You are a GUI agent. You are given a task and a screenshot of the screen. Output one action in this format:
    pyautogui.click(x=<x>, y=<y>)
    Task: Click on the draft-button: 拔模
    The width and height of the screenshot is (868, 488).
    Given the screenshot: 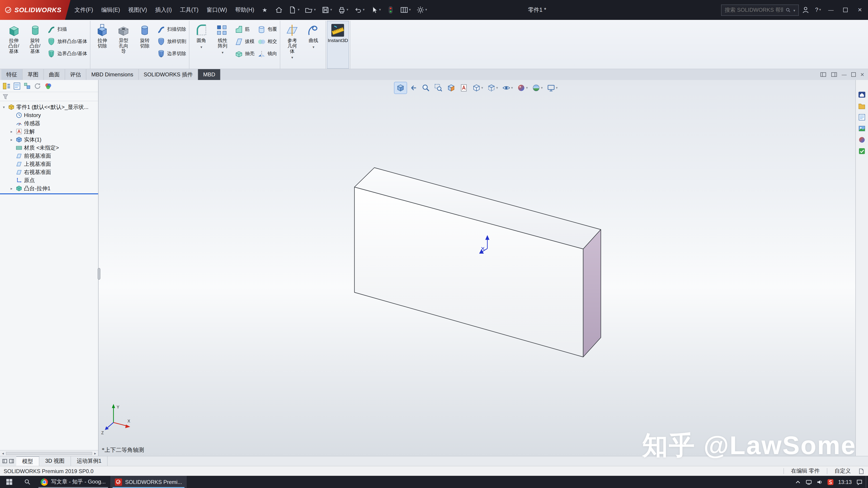 What is the action you would take?
    pyautogui.click(x=245, y=42)
    